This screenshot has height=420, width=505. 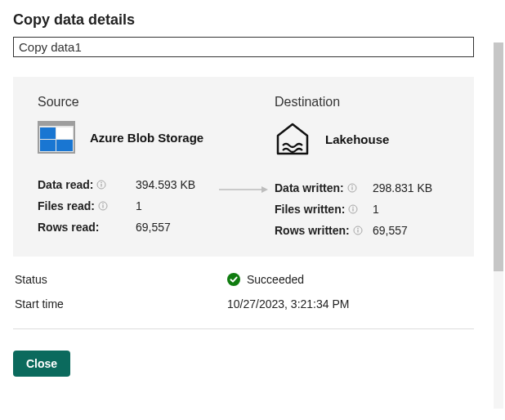 What do you see at coordinates (312, 230) in the screenshot?
I see `rows-written-label: Rows written:` at bounding box center [312, 230].